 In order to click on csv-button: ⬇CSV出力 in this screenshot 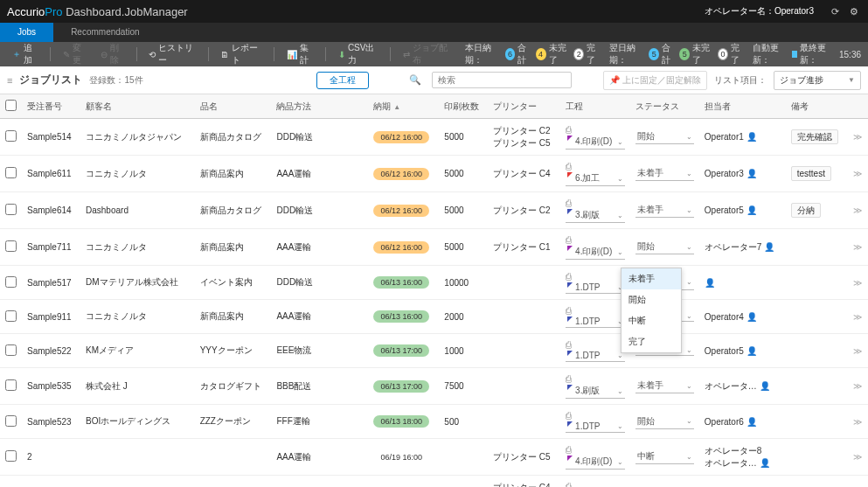, I will do `click(358, 54)`.